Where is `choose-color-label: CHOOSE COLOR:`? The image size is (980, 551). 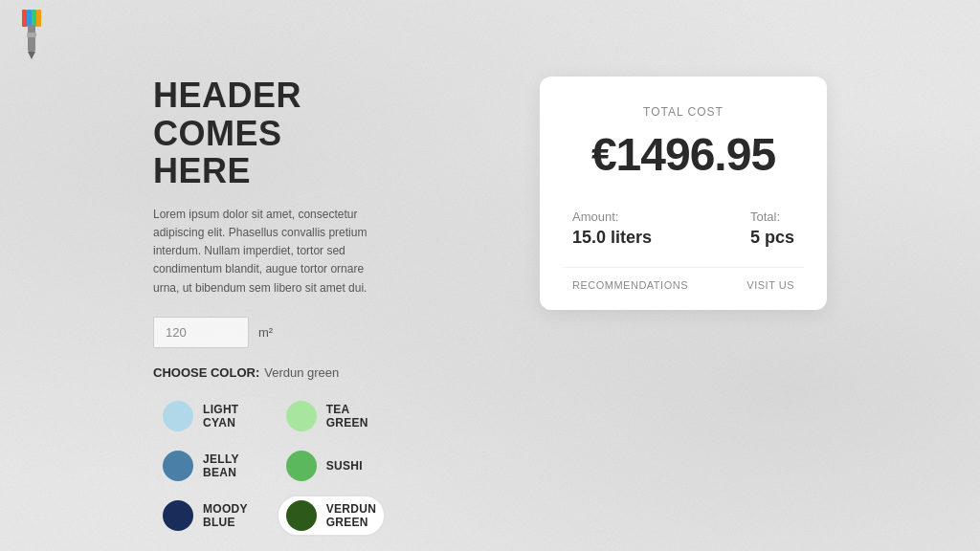 choose-color-label: CHOOSE COLOR: is located at coordinates (207, 373).